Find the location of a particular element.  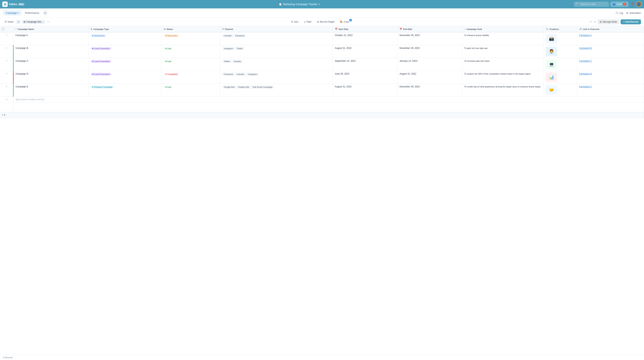

record-height-button: ⊟ Record Height is located at coordinates (326, 22).